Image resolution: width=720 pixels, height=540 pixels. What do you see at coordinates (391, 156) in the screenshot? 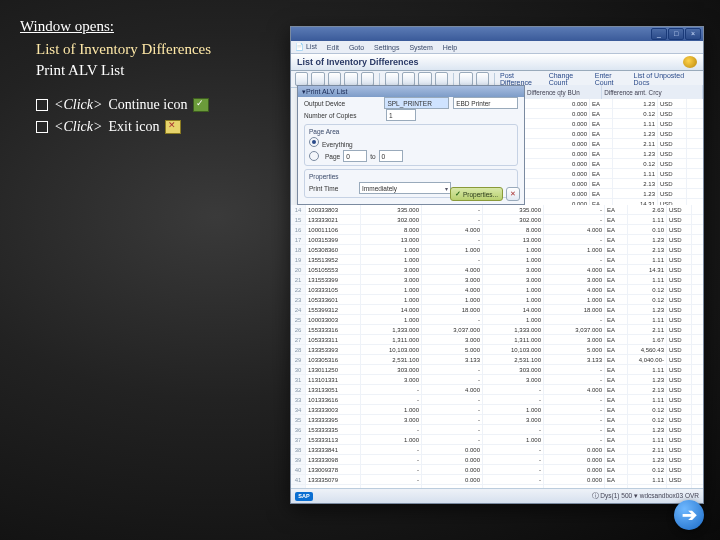
I see `page-to-input: 0` at bounding box center [391, 156].